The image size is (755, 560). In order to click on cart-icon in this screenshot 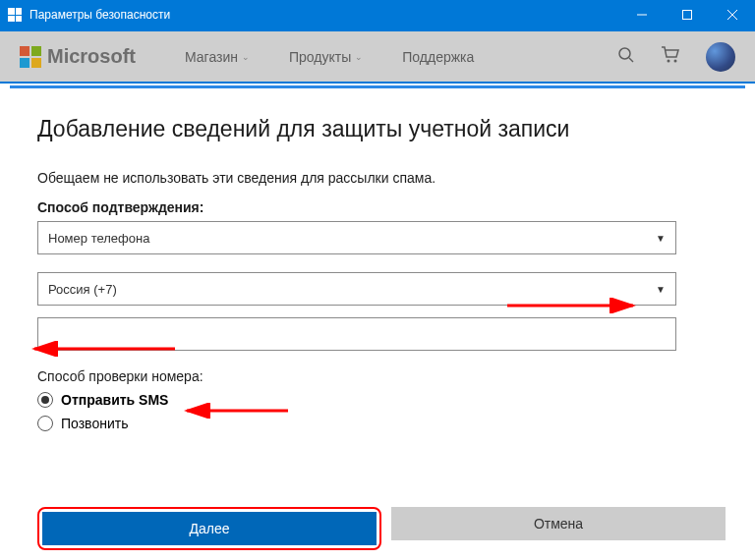, I will do `click(670, 57)`.